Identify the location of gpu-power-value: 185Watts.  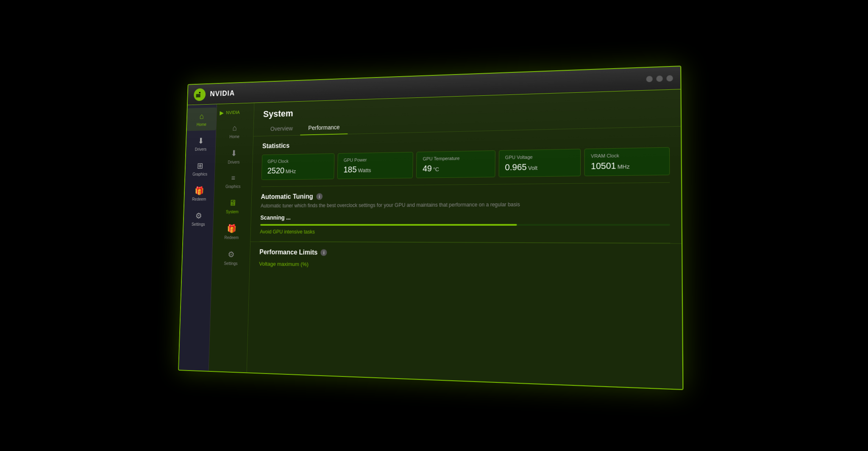
(375, 169).